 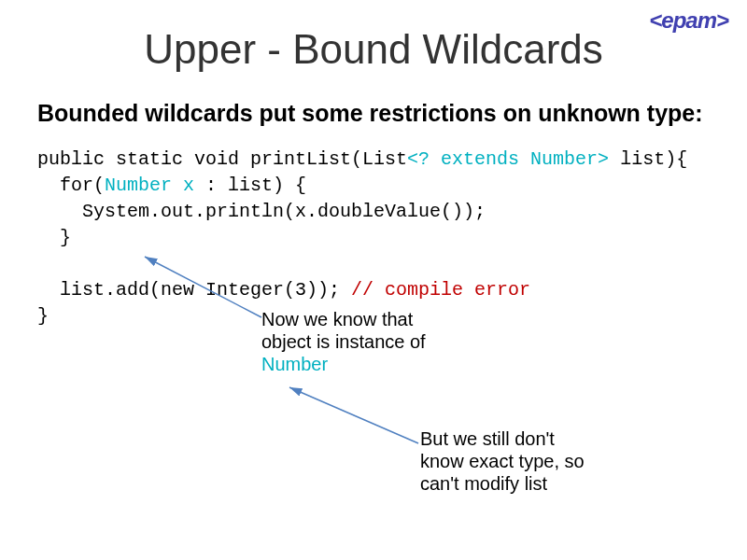 I want to click on code-text: for(, so click(x=71, y=185).